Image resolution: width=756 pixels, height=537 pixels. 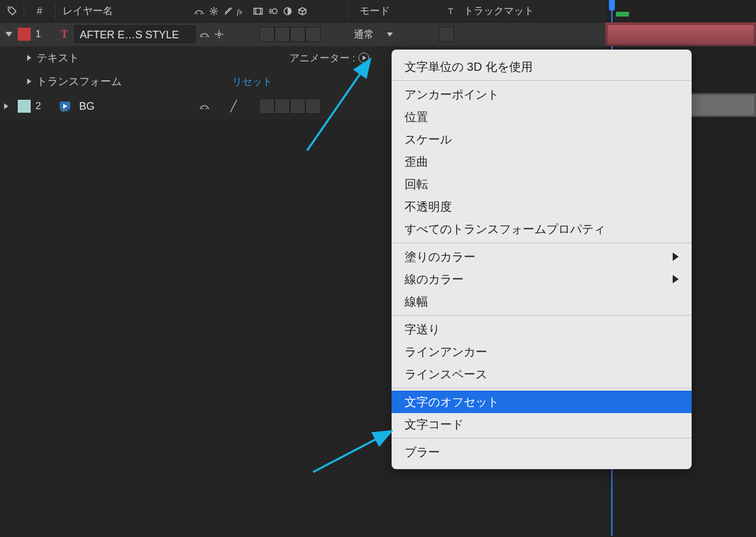 I want to click on current-time-indicator, so click(x=612, y=10).